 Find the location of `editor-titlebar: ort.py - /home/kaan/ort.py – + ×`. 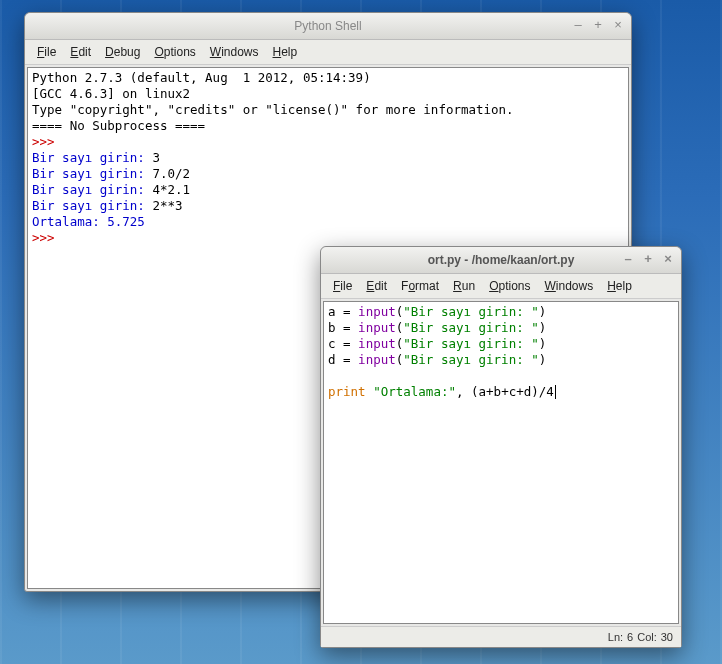

editor-titlebar: ort.py - /home/kaan/ort.py – + × is located at coordinates (501, 260).